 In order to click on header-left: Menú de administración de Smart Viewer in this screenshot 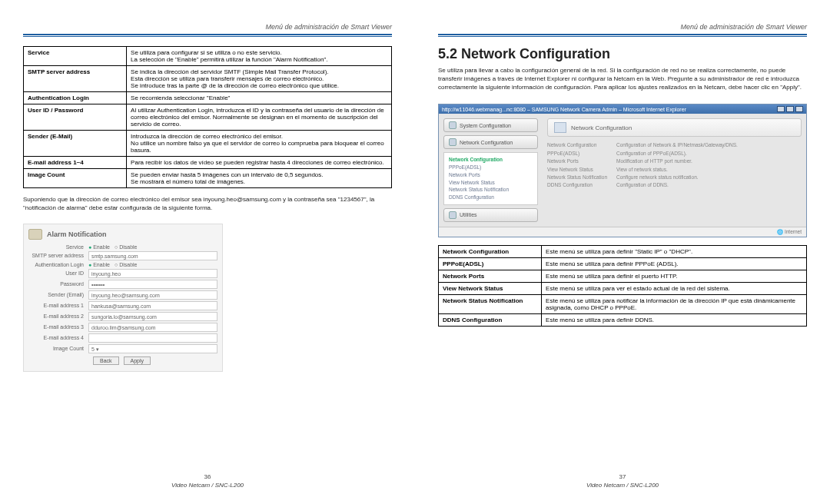, I will do `click(208, 28)`.